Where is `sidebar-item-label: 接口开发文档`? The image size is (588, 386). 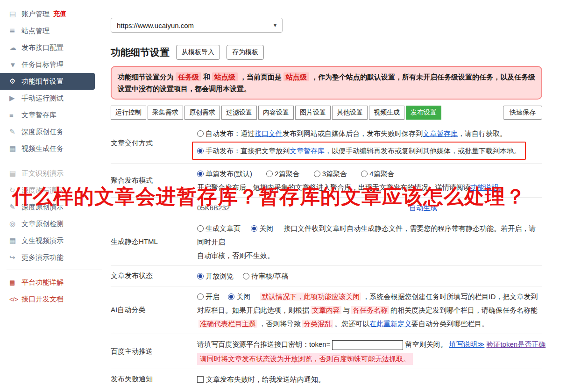
sidebar-item-label: 接口开发文档 is located at coordinates (43, 299).